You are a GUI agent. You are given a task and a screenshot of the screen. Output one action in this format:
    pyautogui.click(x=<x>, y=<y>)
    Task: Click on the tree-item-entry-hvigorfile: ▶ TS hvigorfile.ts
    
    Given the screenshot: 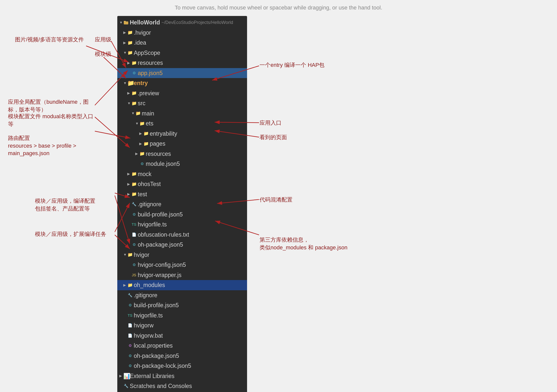 What is the action you would take?
    pyautogui.click(x=182, y=224)
    